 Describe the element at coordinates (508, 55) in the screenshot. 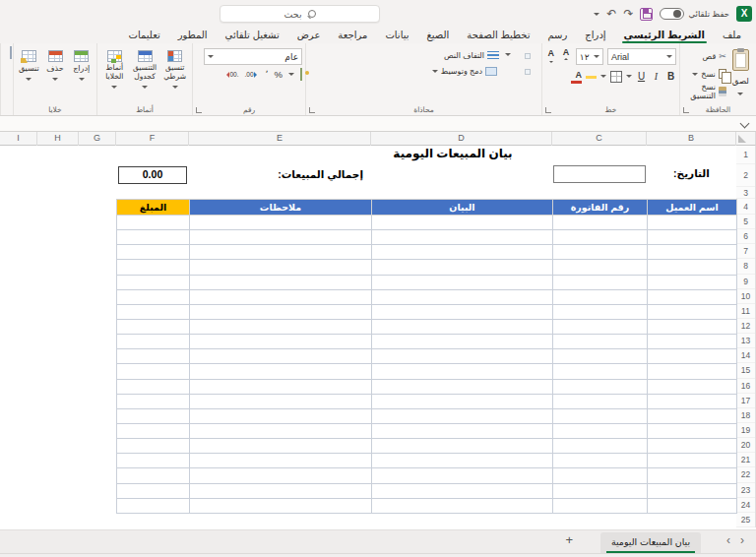

I see `orientation-button` at that location.